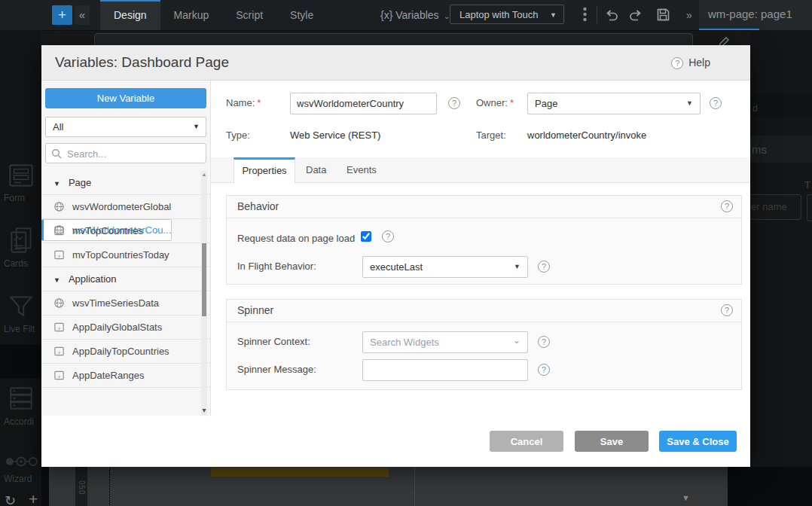 The width and height of the screenshot is (812, 506). What do you see at coordinates (127, 279) in the screenshot?
I see `tree-group-application: ▼Application` at bounding box center [127, 279].